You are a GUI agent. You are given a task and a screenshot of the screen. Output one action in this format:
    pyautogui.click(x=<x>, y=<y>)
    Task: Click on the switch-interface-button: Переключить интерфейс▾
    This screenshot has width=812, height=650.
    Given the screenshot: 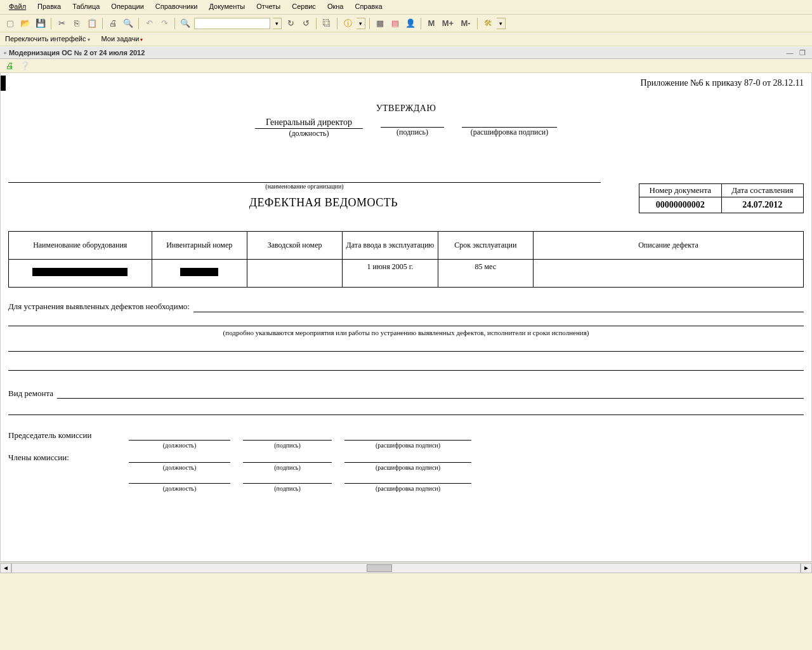 What is the action you would take?
    pyautogui.click(x=48, y=39)
    